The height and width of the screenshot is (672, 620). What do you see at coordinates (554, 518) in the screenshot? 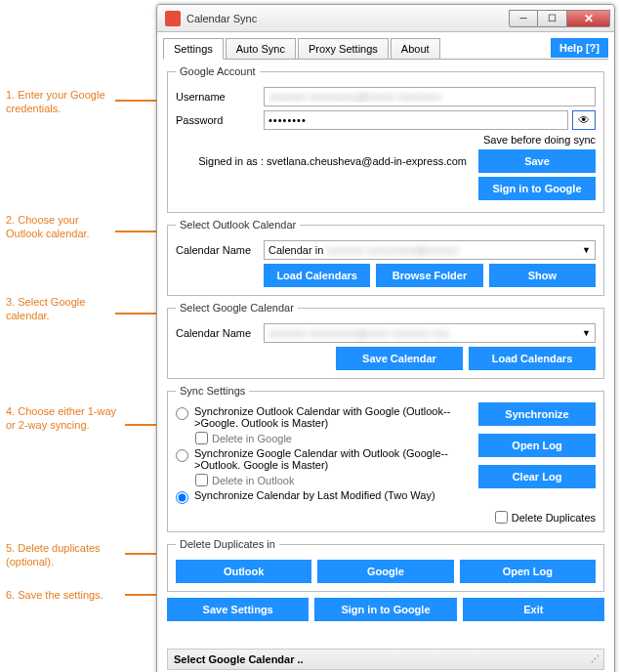
I see `delete-duplicates-label: Delete Duplicates` at bounding box center [554, 518].